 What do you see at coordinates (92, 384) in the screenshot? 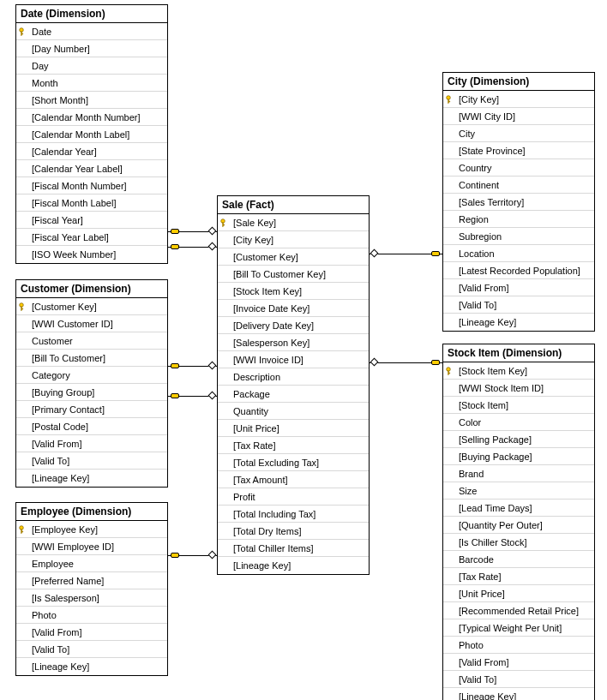
I see `table-customer: Customer (Dimension) [Customer Key][WWI …` at bounding box center [92, 384].